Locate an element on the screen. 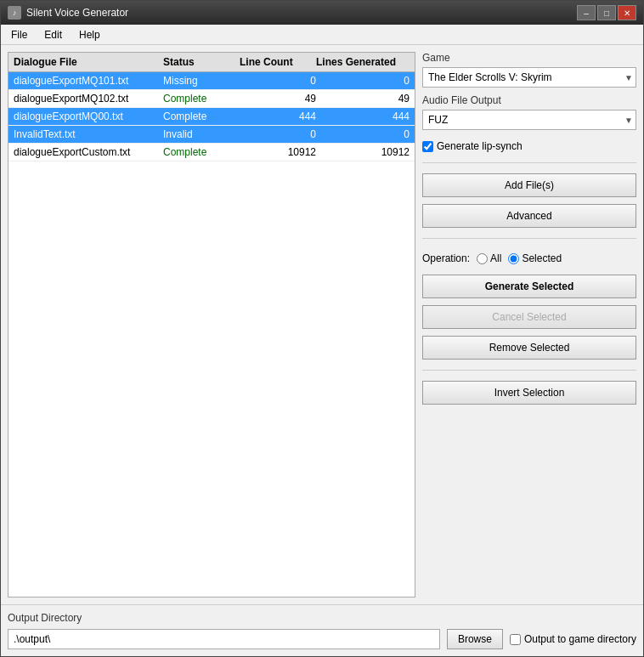  lip-synch-row: Generate lip-synch is located at coordinates (529, 146).